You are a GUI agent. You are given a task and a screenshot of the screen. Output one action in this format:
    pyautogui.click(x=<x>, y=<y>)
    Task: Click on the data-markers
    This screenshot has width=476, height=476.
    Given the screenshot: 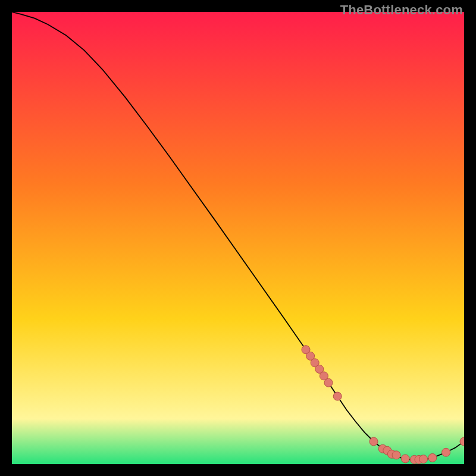 What is the action you would take?
    pyautogui.click(x=383, y=405)
    